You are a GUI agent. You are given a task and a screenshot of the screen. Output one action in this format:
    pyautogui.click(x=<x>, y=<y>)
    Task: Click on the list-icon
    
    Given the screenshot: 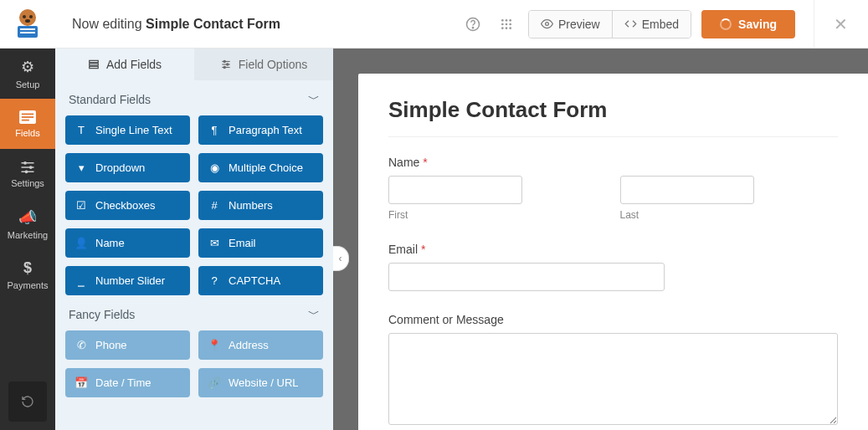 What is the action you would take?
    pyautogui.click(x=94, y=64)
    